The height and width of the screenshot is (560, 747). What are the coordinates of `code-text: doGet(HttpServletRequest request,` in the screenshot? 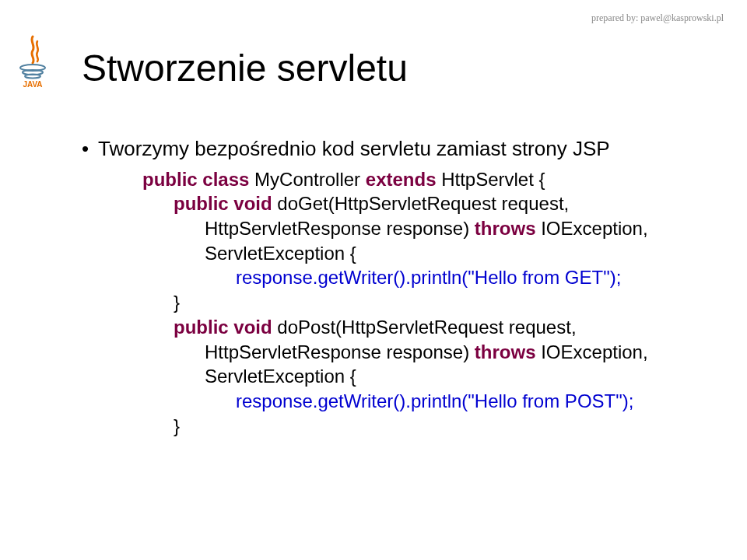 It's located at (421, 204).